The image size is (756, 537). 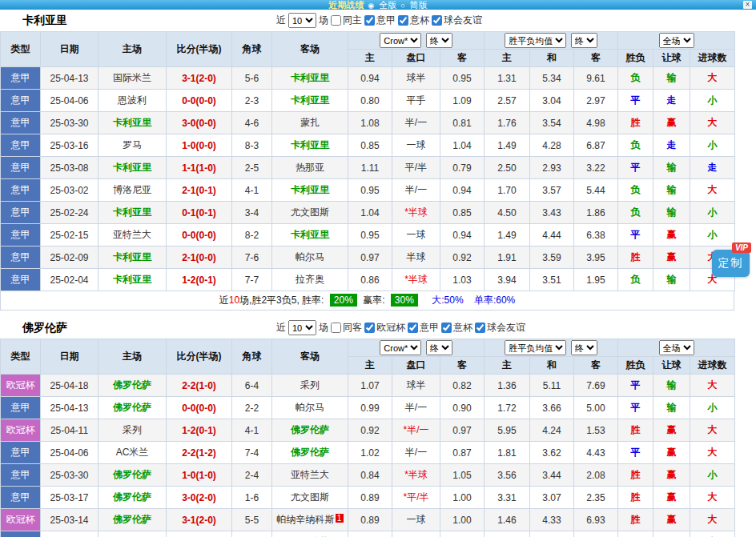 What do you see at coordinates (672, 408) in the screenshot?
I see `result-handicap: 输` at bounding box center [672, 408].